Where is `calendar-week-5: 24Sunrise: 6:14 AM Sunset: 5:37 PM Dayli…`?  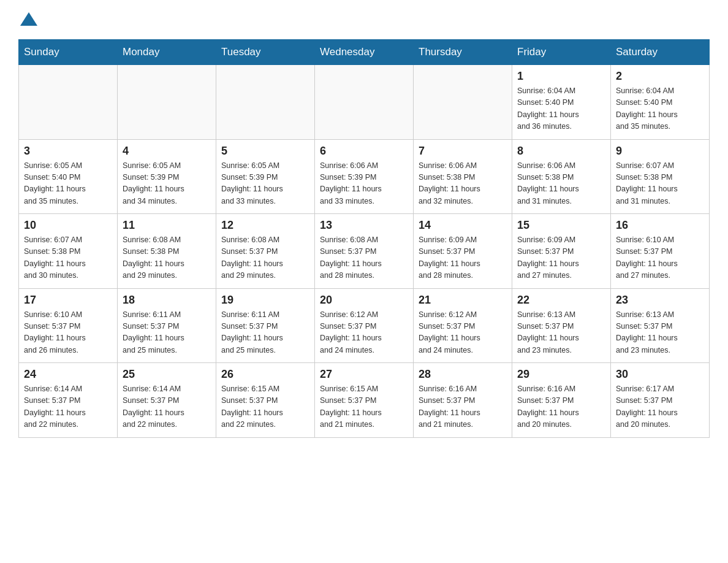
calendar-week-5: 24Sunrise: 6:14 AM Sunset: 5:37 PM Dayli… is located at coordinates (364, 400).